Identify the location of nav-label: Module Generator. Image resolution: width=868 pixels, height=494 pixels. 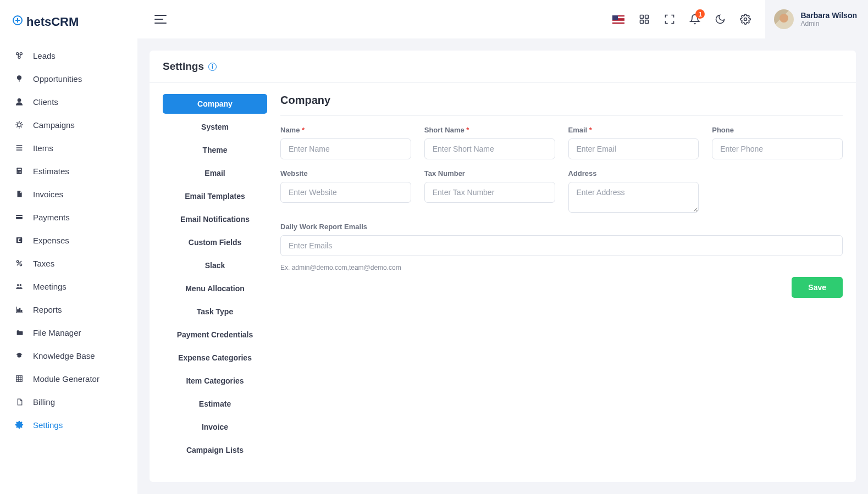
(66, 379).